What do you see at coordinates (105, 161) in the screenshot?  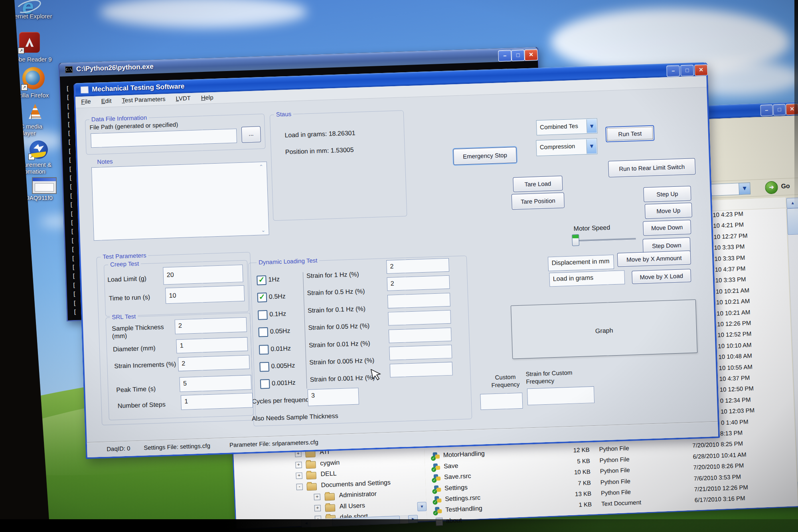 I see `notes-group-label: Notes` at bounding box center [105, 161].